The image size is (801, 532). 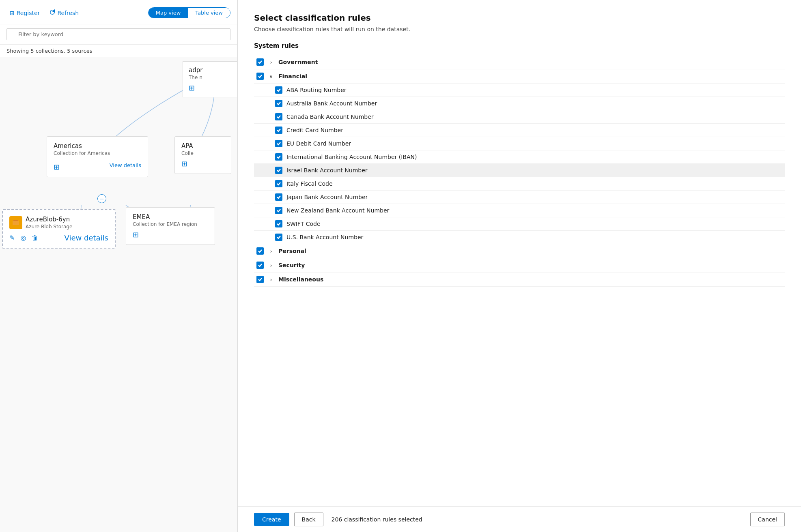 I want to click on cancel-button: Cancel, so click(x=768, y=519).